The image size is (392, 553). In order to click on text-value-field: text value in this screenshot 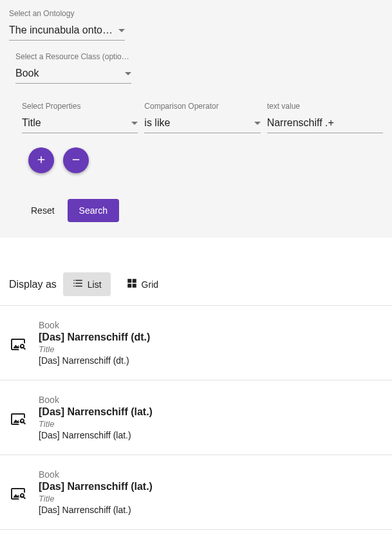, I will do `click(325, 117)`.